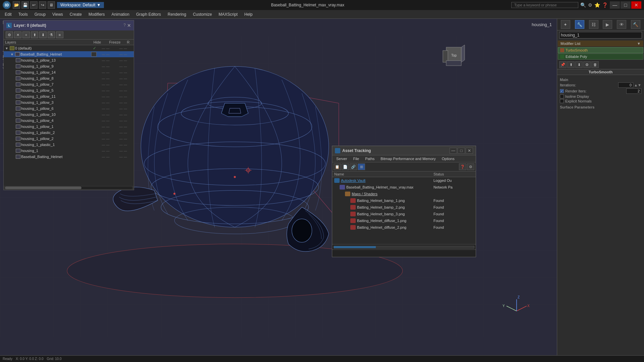 The width and height of the screenshot is (644, 362). I want to click on layer-down-btn: ⬇, so click(43, 35).